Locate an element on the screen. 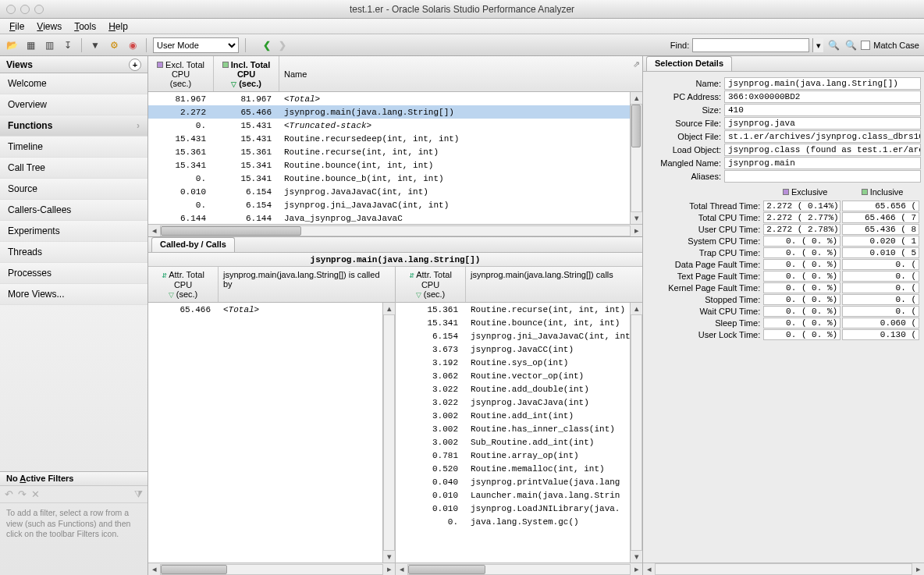 The height and width of the screenshot is (575, 924). menu-views: Views is located at coordinates (49, 27).